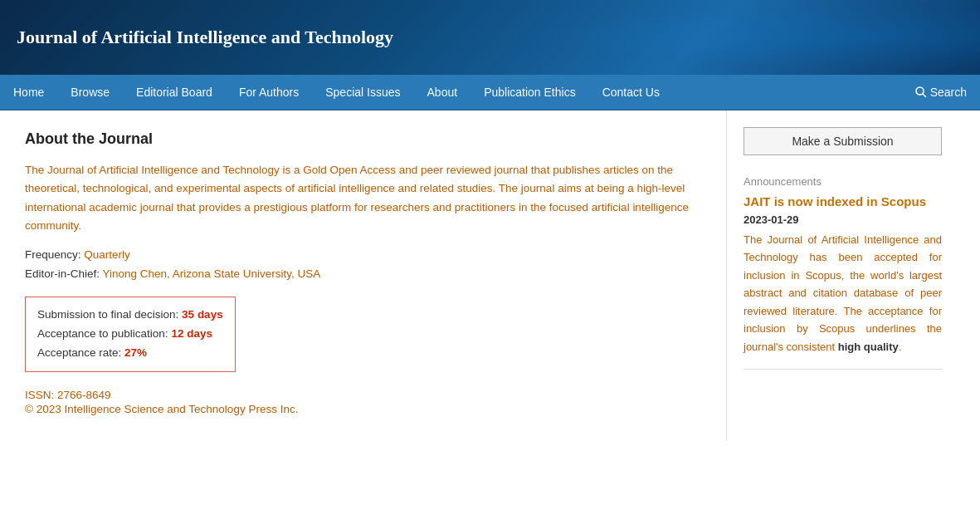 Image resolution: width=980 pixels, height=510 pixels. What do you see at coordinates (868, 347) in the screenshot?
I see `high-quality-text: high quality` at bounding box center [868, 347].